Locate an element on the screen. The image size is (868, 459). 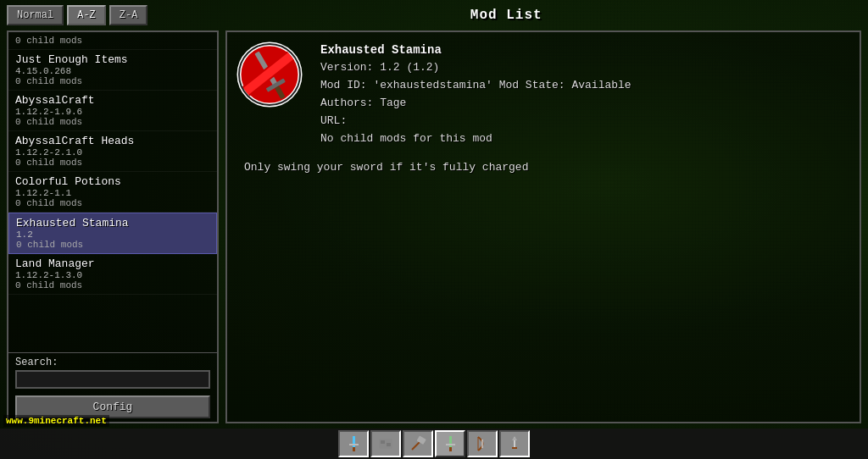
arrow-icon is located at coordinates (515, 444).